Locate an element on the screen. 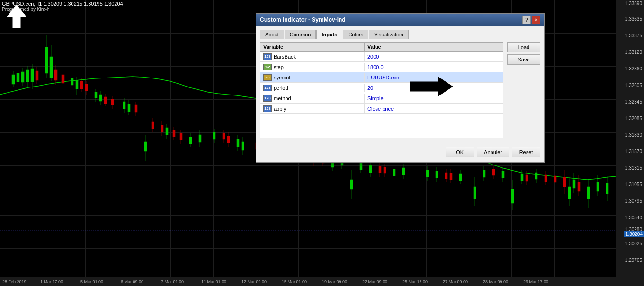 The height and width of the screenshot is (286, 644). date-label-9: 22 Mar 09:00 is located at coordinates (375, 282).